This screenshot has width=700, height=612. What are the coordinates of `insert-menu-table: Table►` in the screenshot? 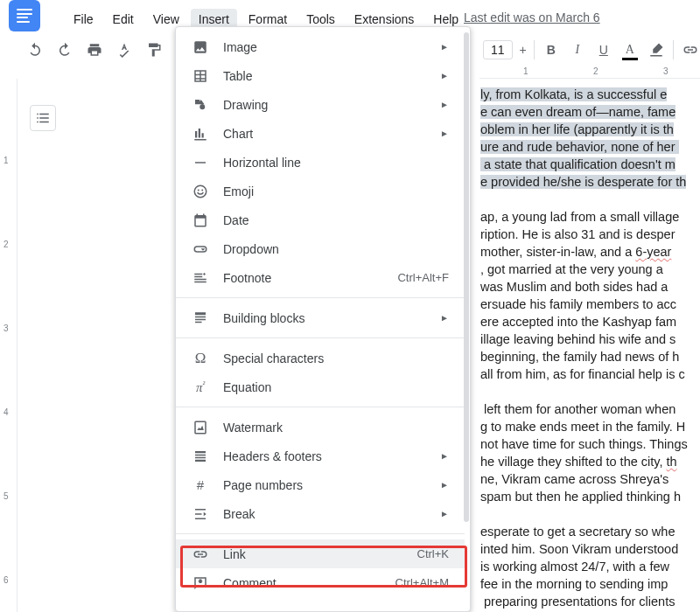 It's located at (320, 75).